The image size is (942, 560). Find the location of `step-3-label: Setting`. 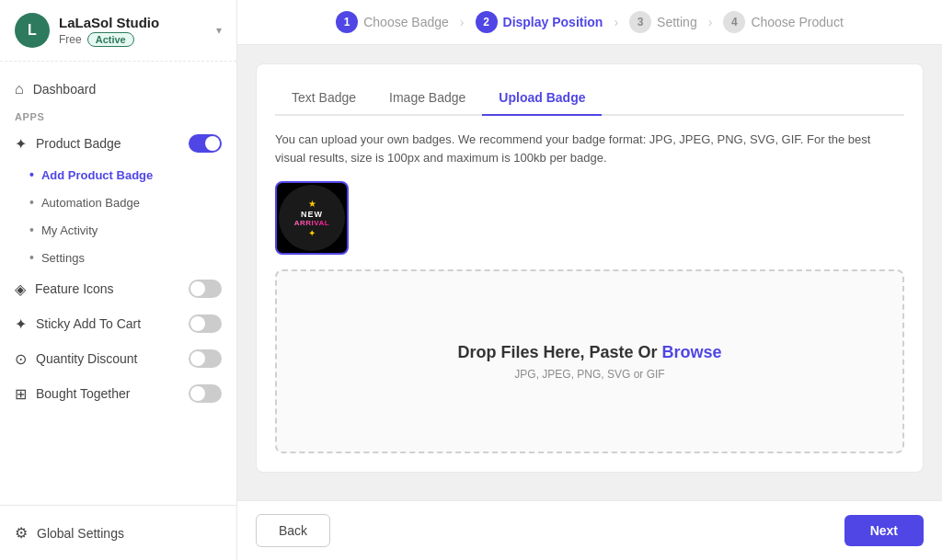

step-3-label: Setting is located at coordinates (677, 22).